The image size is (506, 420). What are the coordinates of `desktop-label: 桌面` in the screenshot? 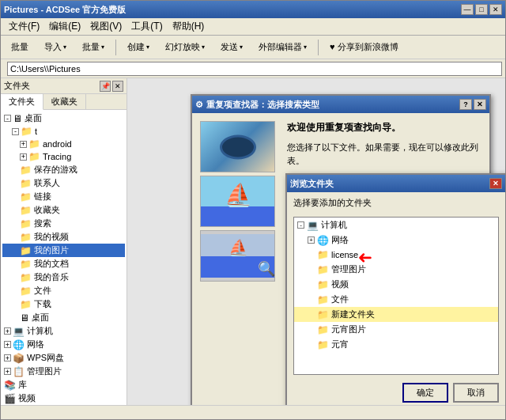 It's located at (33, 119).